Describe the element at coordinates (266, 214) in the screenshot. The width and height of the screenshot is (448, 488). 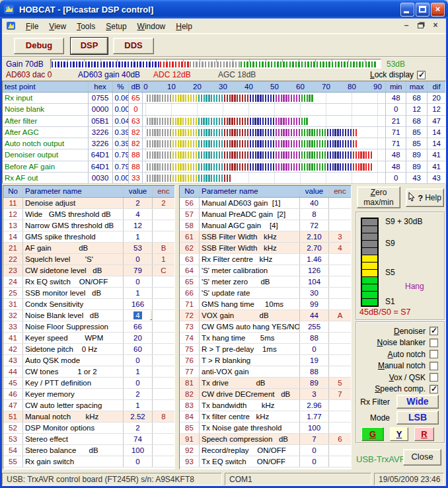
I see `param-row: 57Manual PreADC gain [2]8` at that location.